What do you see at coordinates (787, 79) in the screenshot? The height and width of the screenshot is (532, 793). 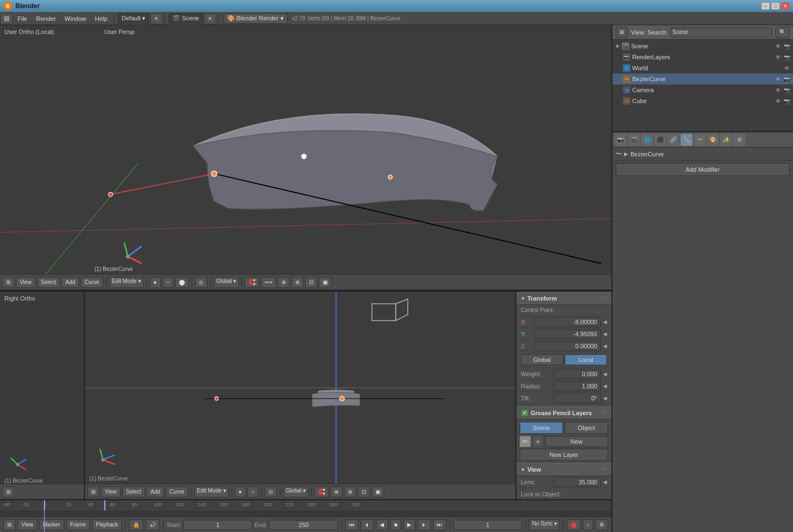 I see `bc-render-icon: 📷` at bounding box center [787, 79].